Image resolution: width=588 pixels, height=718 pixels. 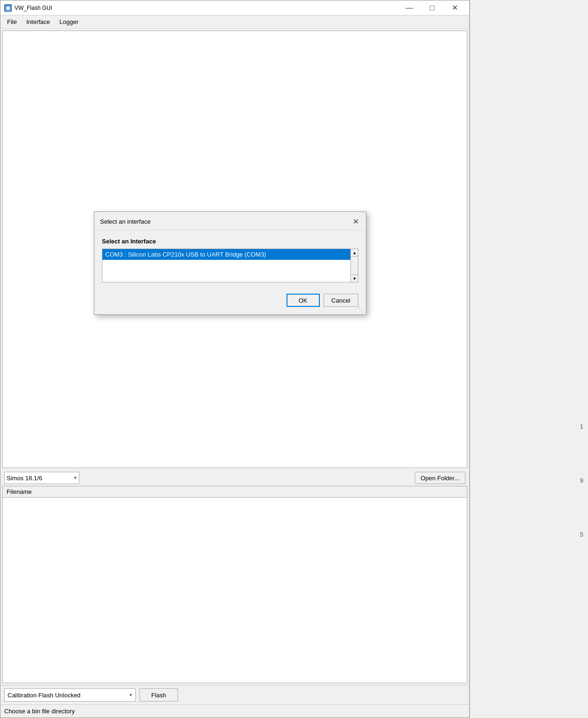 What do you see at coordinates (70, 695) in the screenshot?
I see `flash-mode-select: Calibration Flash Unlocked Full Flash Fl…` at bounding box center [70, 695].